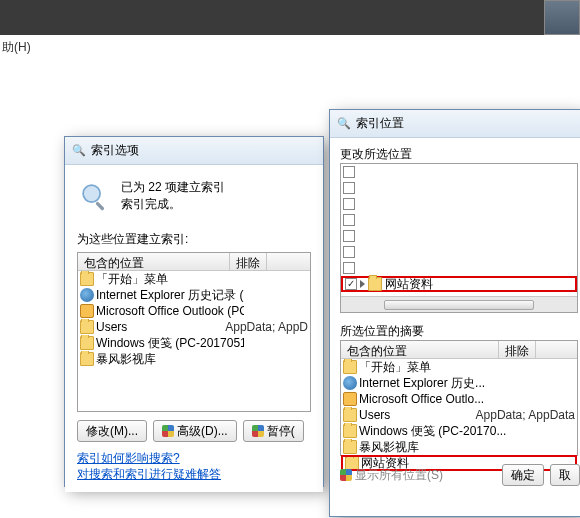 The image size is (580, 518). What do you see at coordinates (170, 343) in the screenshot?
I see `list-cell: Windows 便笺 (PC-20170519GVML\A...` at bounding box center [170, 343].